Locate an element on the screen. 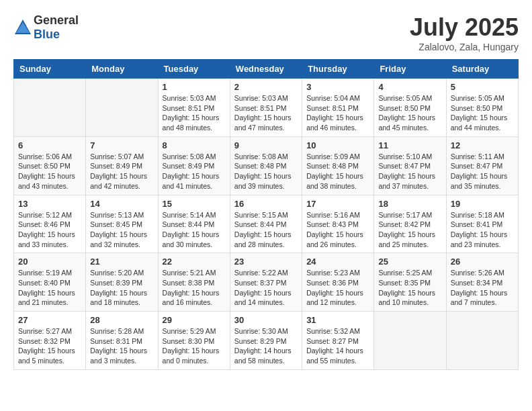 The width and height of the screenshot is (532, 411). calendar-cell: 21Sunrise: 5:20 AM Sunset: 8:39 PM Dayli… is located at coordinates (122, 282).